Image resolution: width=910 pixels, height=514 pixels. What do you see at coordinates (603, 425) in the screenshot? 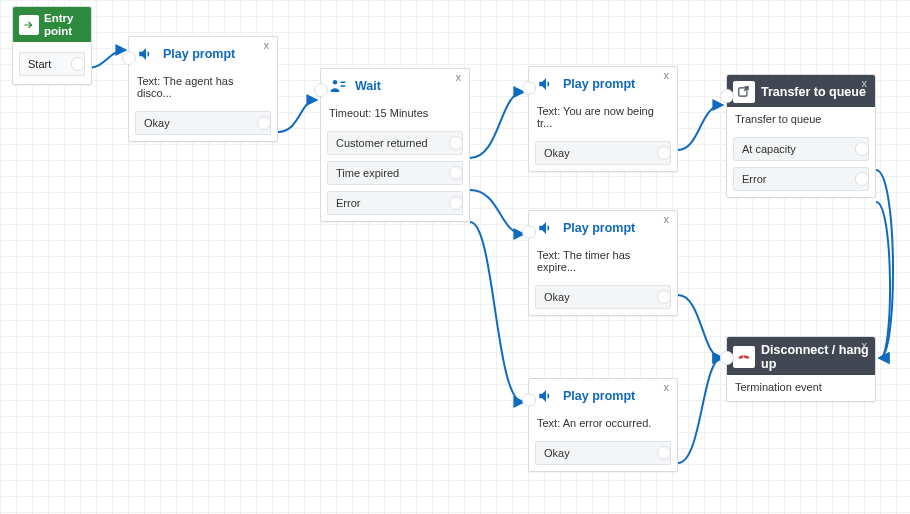
I see `play-prompt-node-4: x Play prompt Text: An error occurred. O…` at bounding box center [603, 425].